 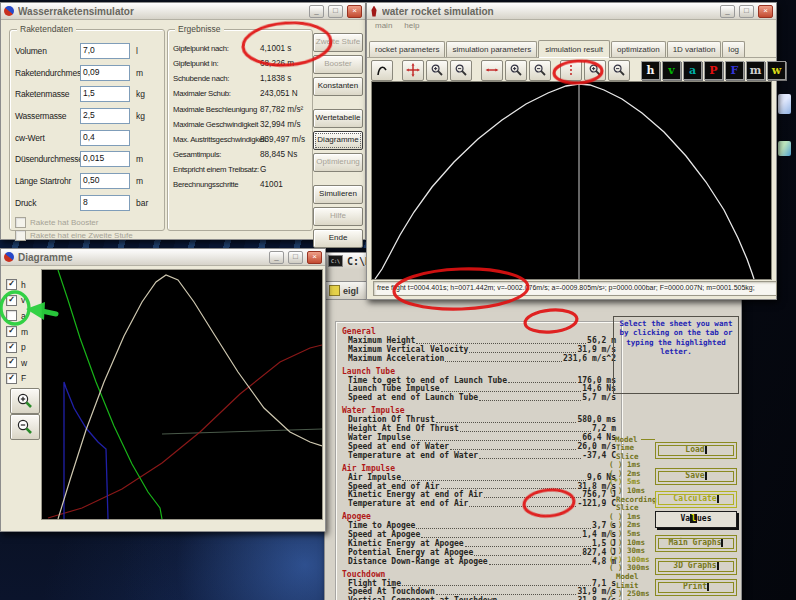 What do you see at coordinates (105, 51) in the screenshot?
I see `field-input: 7,0` at bounding box center [105, 51].